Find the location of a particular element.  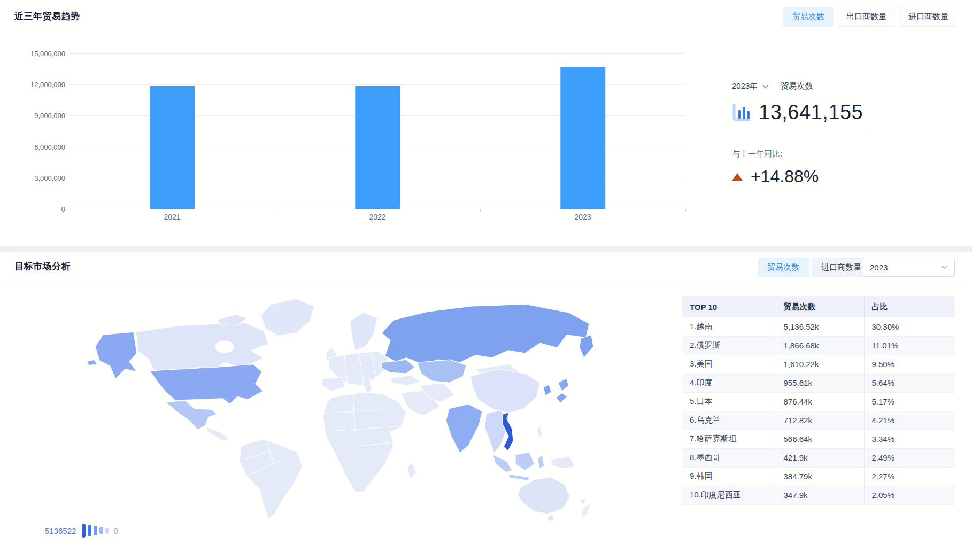

table-cell: 566.64k is located at coordinates (820, 439).